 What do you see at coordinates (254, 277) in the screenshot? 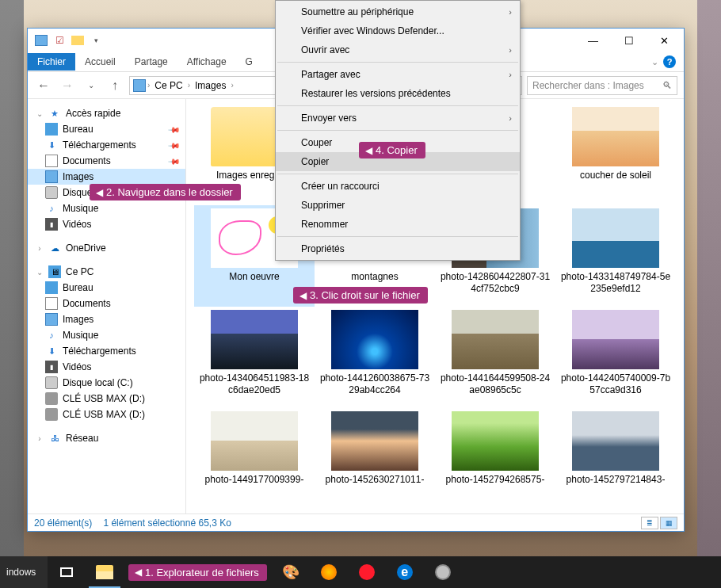
I see `file-label: Mon oeuvre` at bounding box center [254, 277].